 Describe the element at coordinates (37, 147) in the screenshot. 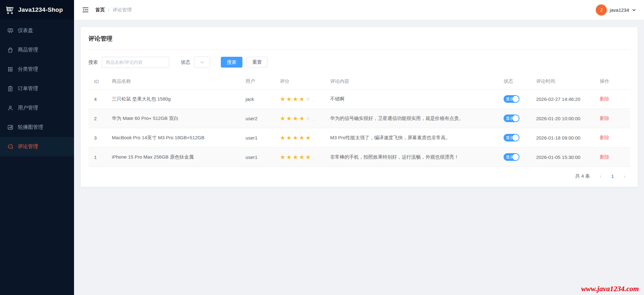

I see `sidebar-item-6: 评论管理` at that location.